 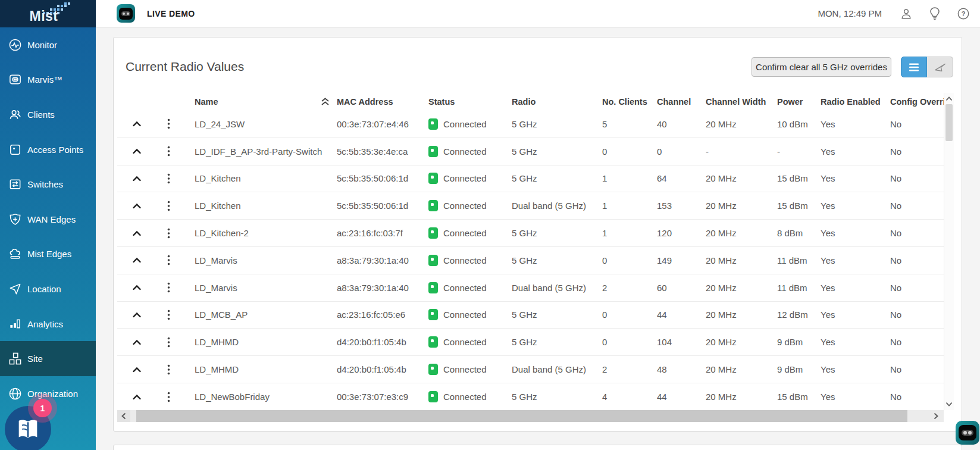 What do you see at coordinates (531, 315) in the screenshot?
I see `table-row: LD_MCB_AP ac:23:16:fc:05:e6 Connected 5 …` at bounding box center [531, 315].